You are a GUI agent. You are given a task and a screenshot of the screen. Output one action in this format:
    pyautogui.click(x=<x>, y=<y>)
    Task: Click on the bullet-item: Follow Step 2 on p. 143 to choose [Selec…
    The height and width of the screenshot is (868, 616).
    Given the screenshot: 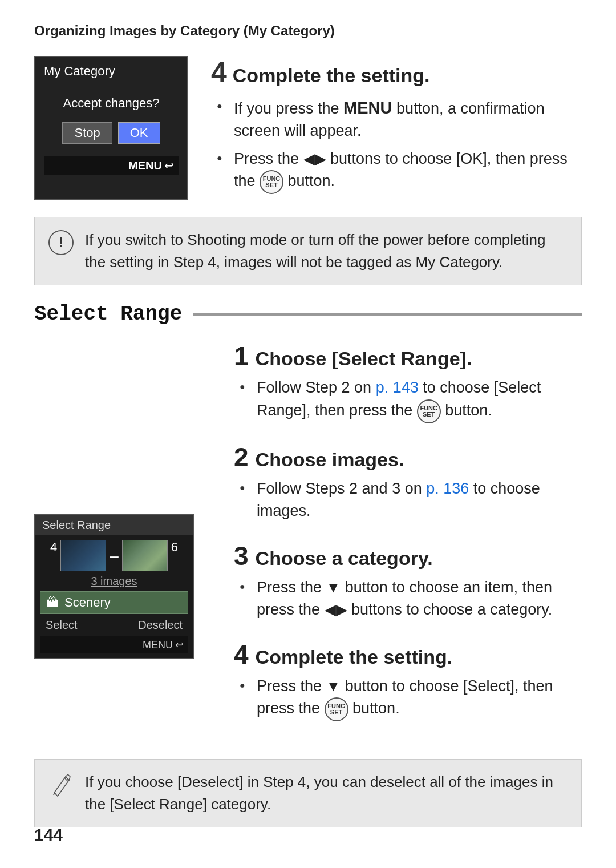 What is the action you would take?
    pyautogui.click(x=411, y=399)
    